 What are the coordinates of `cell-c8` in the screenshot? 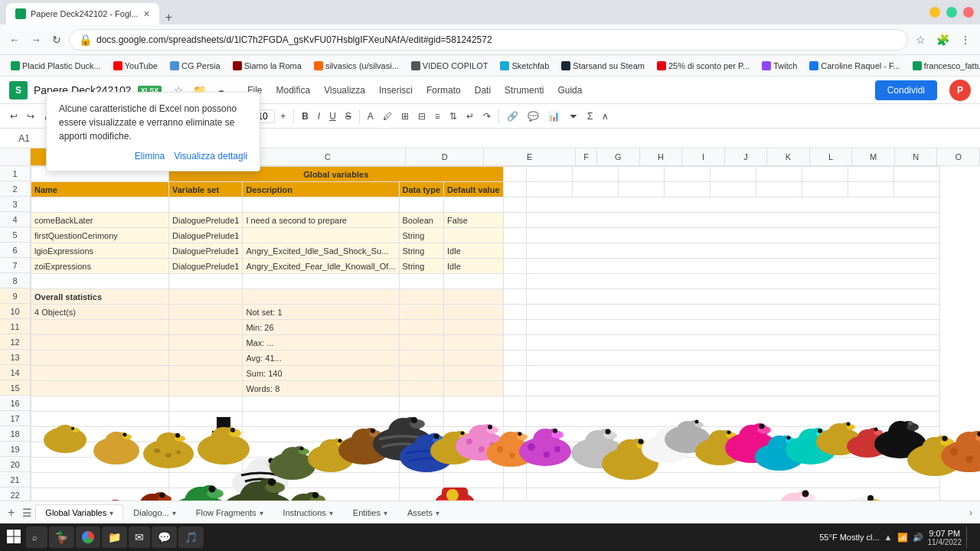 It's located at (321, 282).